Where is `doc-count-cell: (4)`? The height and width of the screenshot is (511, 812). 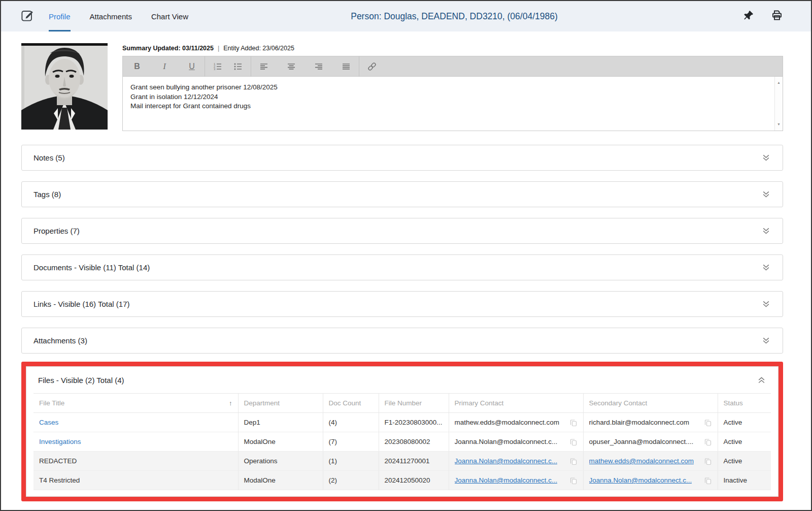
doc-count-cell: (4) is located at coordinates (333, 423).